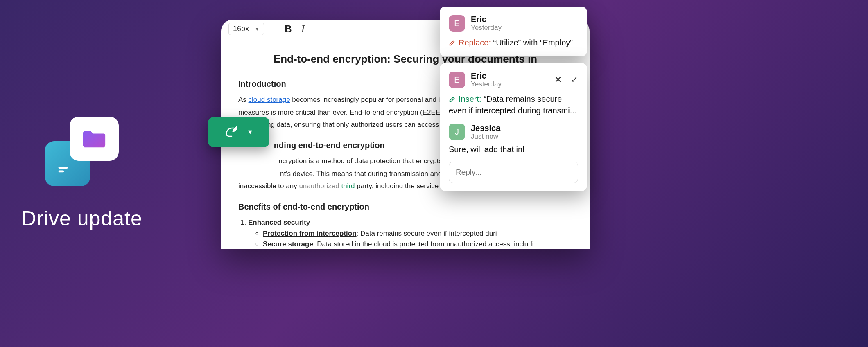 Image resolution: width=868 pixels, height=347 pixels. Describe the element at coordinates (486, 137) in the screenshot. I see `comment-time: Just now` at that location.